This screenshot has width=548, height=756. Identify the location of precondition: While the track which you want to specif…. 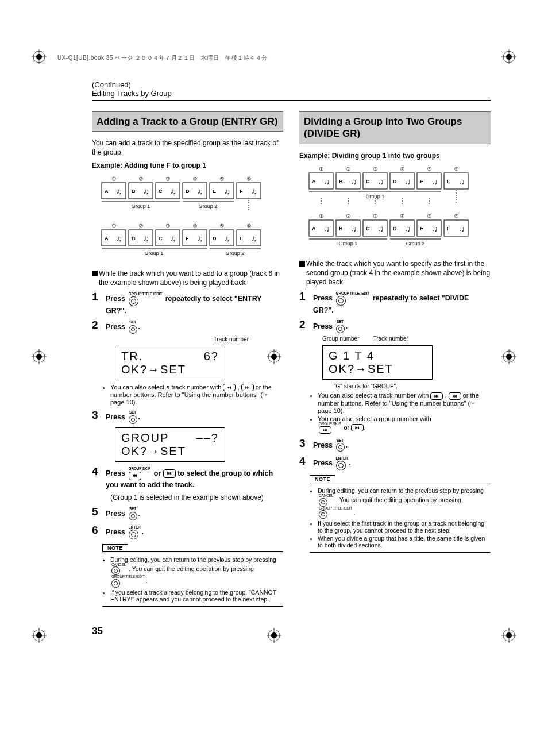
(395, 273).